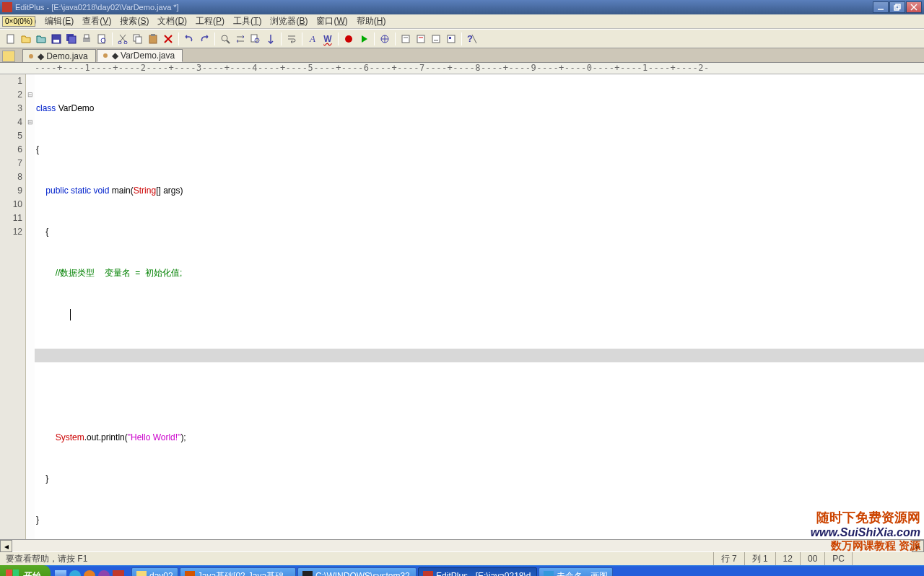  I want to click on restore-button, so click(897, 7).